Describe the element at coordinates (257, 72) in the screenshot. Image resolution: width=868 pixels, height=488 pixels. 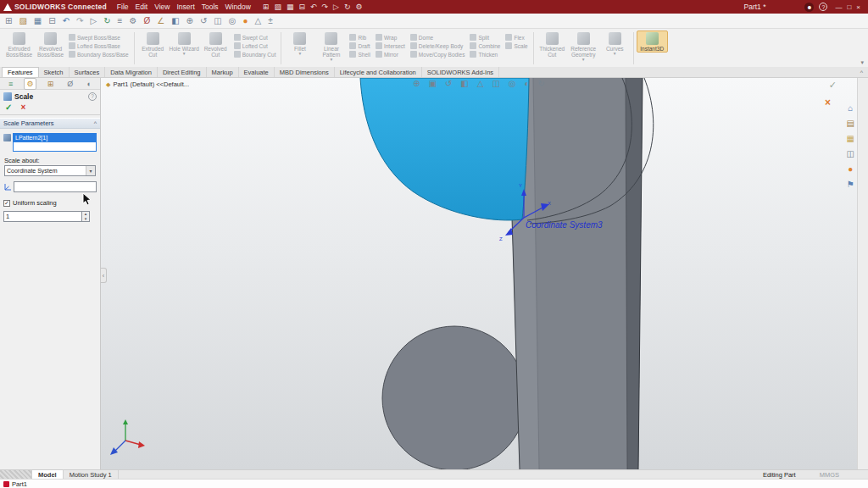
I see `ribbon-tab: Evaluate` at that location.